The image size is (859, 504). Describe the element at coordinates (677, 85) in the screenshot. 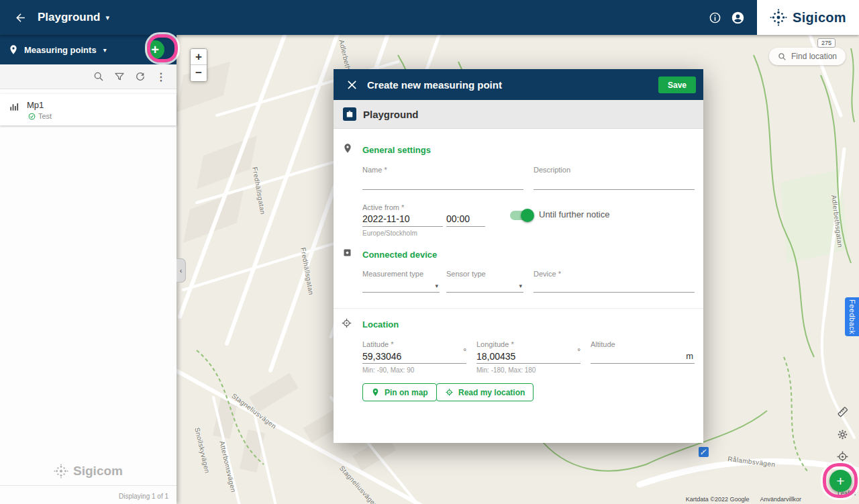

I see `save-button: Save` at that location.